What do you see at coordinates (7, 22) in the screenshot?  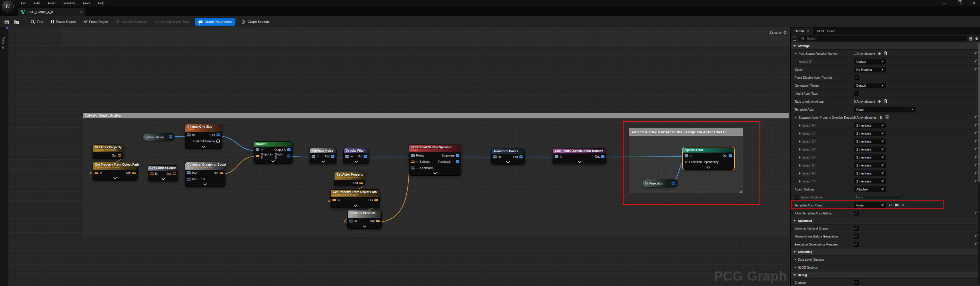 I see `save-icon` at bounding box center [7, 22].